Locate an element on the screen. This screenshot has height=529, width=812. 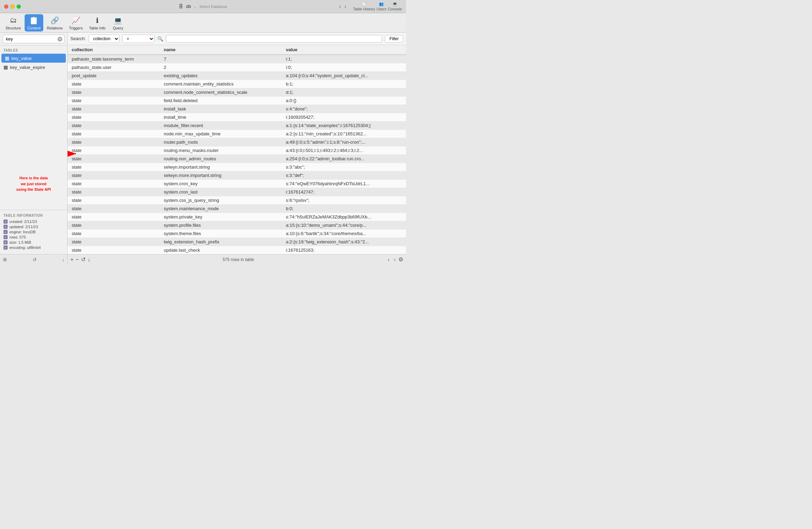
table-row: staterouting.menu_masks.routera:43:{i:0;… is located at coordinates (237, 151).